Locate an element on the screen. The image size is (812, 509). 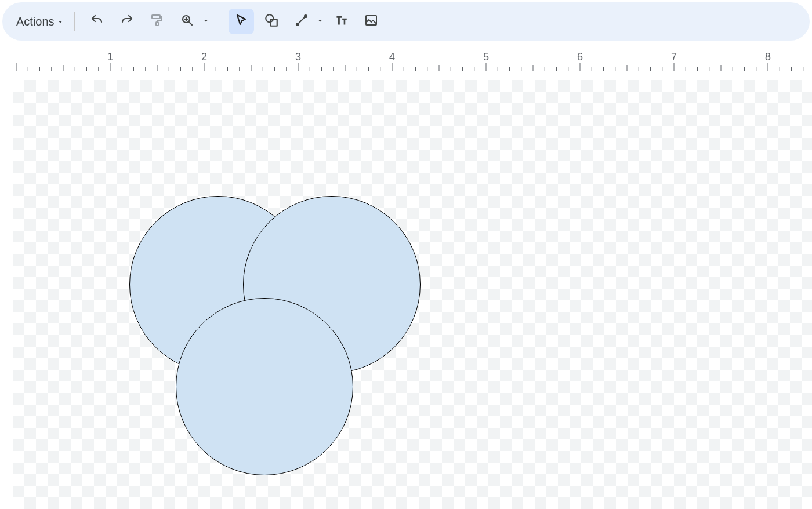
ruler-label: 4 is located at coordinates (392, 57).